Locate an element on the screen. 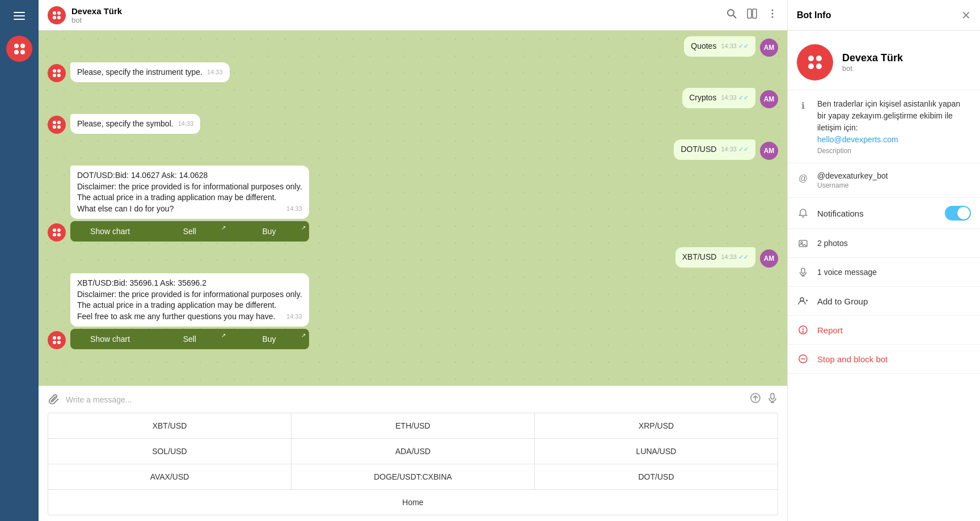  report-icon is located at coordinates (803, 330).